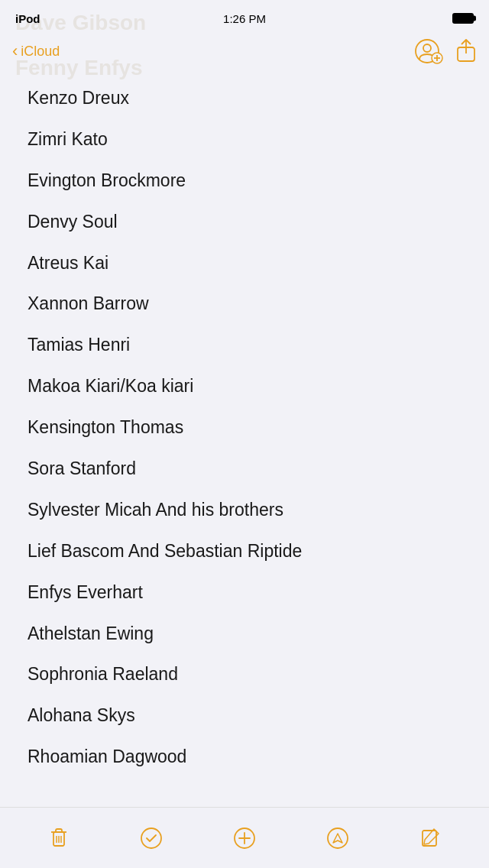 The height and width of the screenshot is (868, 489). I want to click on list-item: Makoa Kiari/Koa kiari, so click(244, 387).